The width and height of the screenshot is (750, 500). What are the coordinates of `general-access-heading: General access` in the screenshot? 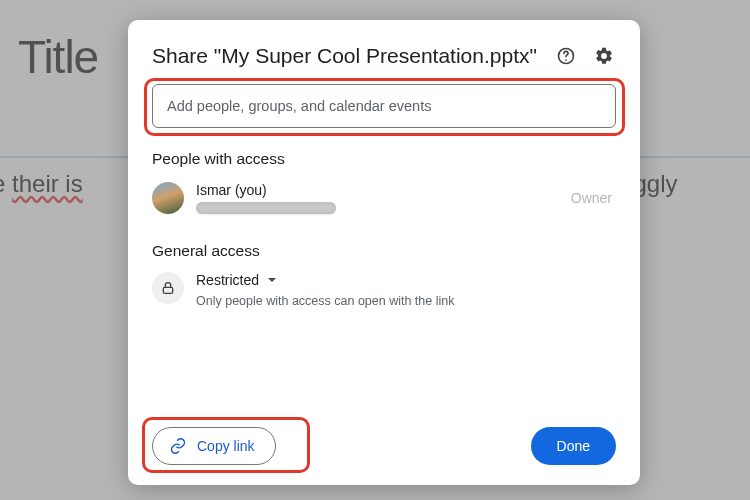 It's located at (384, 251).